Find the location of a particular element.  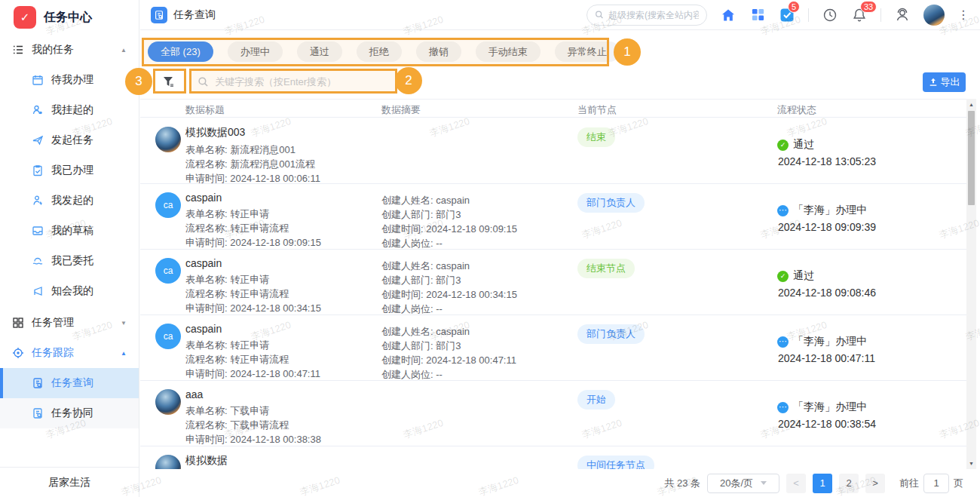

global-search-input is located at coordinates (654, 15).